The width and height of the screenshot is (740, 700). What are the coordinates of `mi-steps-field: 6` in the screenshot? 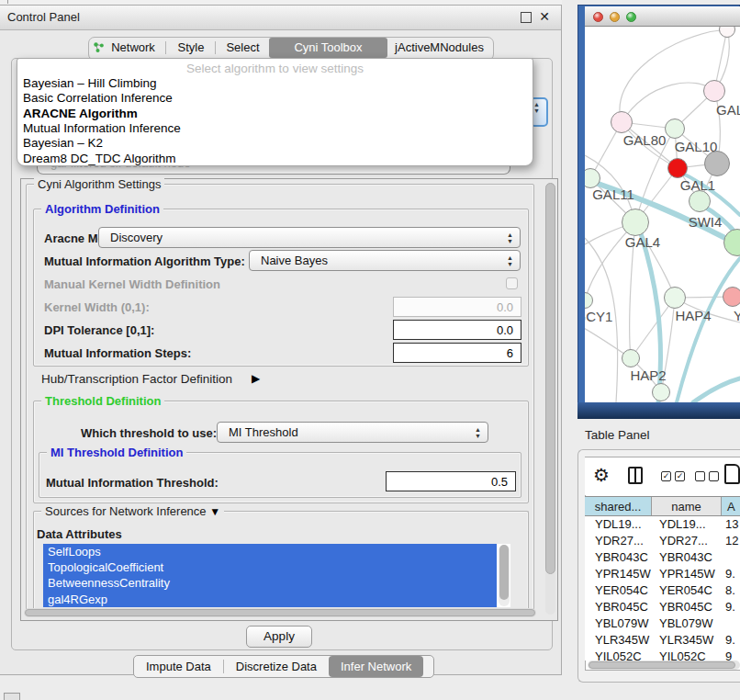 It's located at (457, 353).